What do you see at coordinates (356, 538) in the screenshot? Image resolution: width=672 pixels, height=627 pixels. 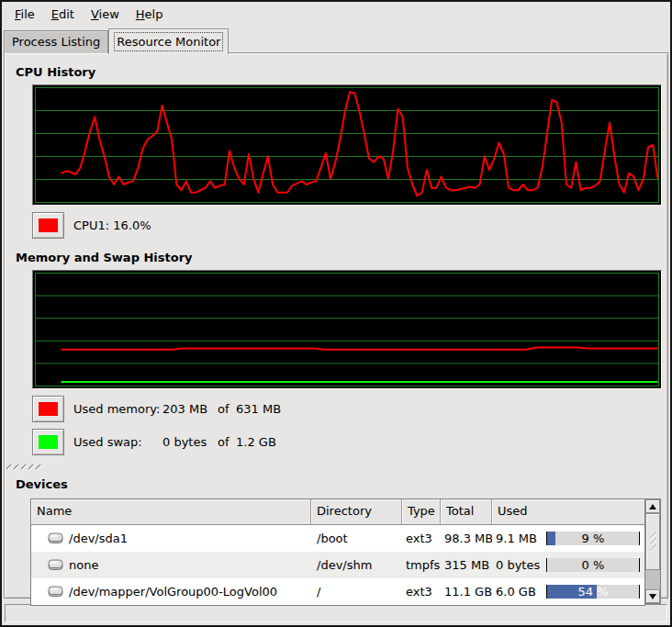 I see `device-directory: /boot` at bounding box center [356, 538].